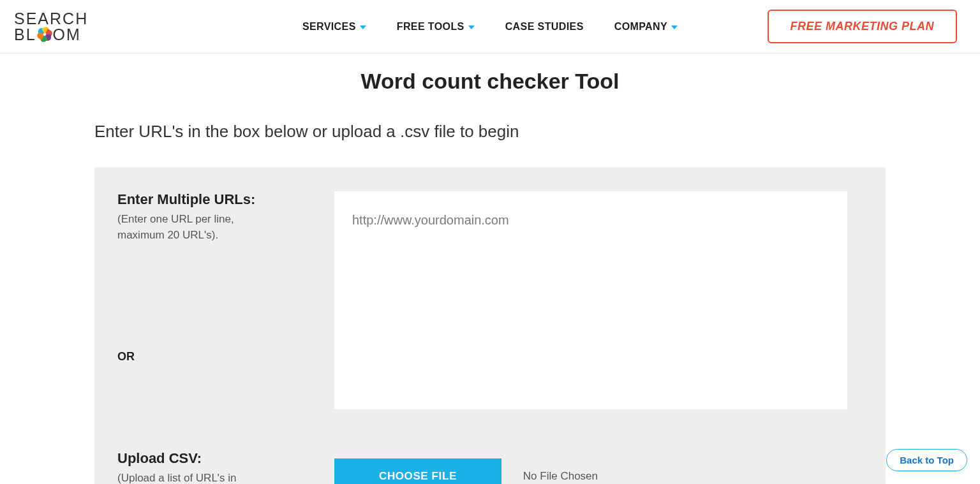 The image size is (980, 484). Describe the element at coordinates (926, 460) in the screenshot. I see `back-to-top-button: Back to Top` at that location.